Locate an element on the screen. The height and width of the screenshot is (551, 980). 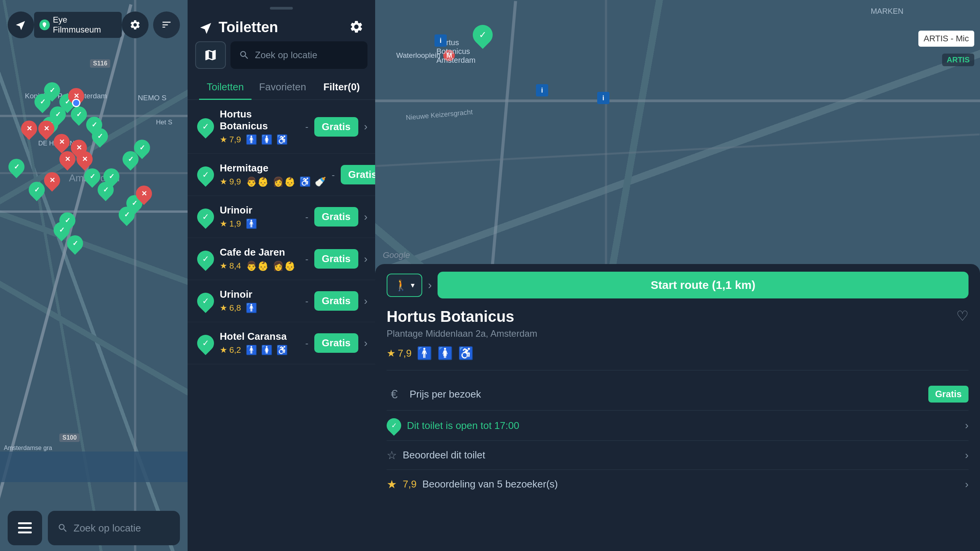
man-baby-icon-4: 👨‍👶 is located at coordinates (257, 266).